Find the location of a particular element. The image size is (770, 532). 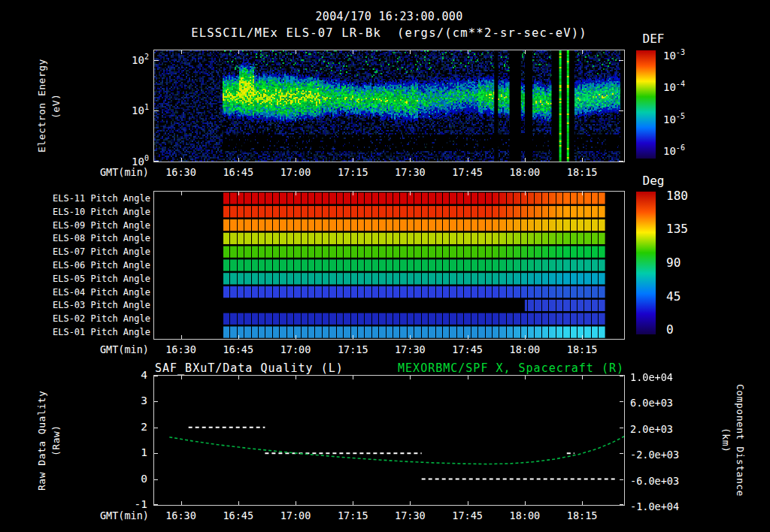

pitch-row-label: ELS-08 Pitch Angle is located at coordinates (95, 238).